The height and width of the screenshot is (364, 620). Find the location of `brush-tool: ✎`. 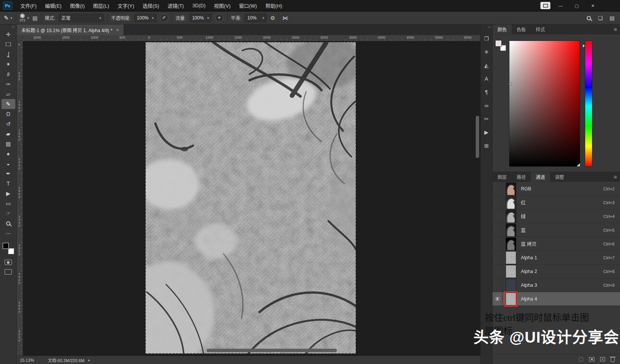

brush-tool: ✎ is located at coordinates (8, 104).